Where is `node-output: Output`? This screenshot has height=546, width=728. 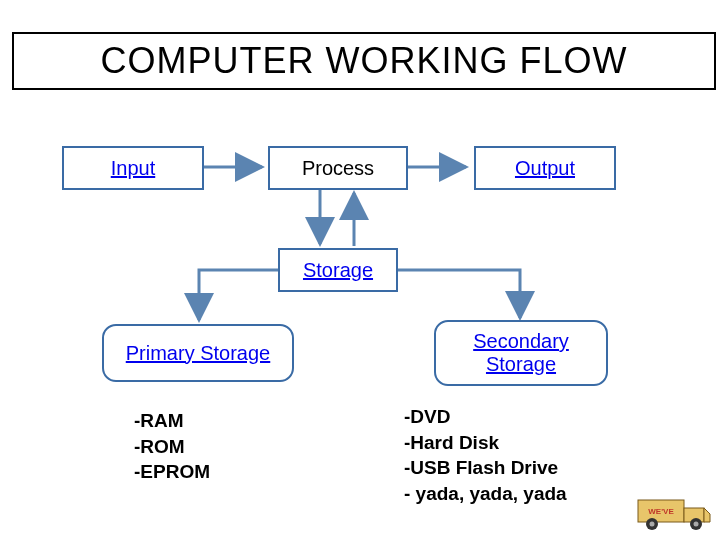
node-output: Output is located at coordinates (545, 168).